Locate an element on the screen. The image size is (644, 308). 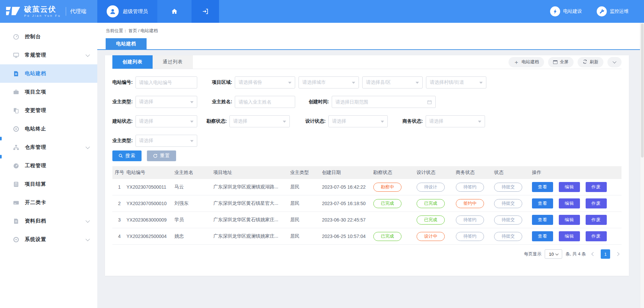
wrench-icon is located at coordinates (602, 11).